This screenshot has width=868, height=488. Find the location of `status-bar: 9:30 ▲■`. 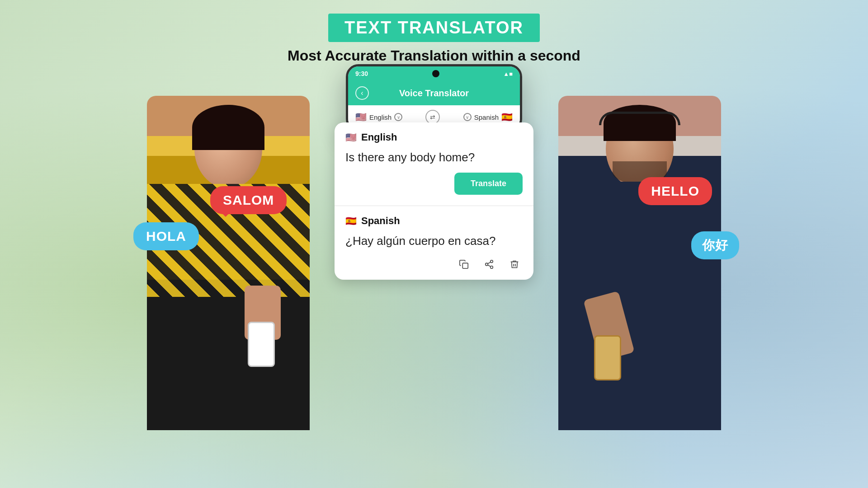

status-bar: 9:30 ▲■ is located at coordinates (434, 74).